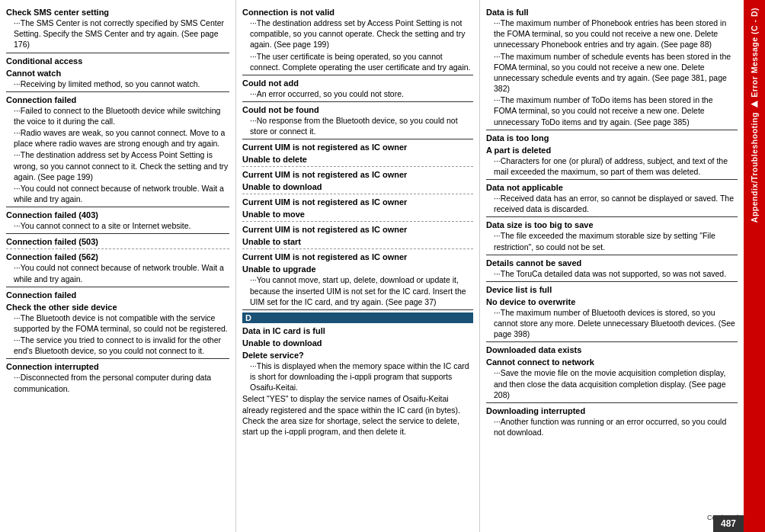 This screenshot has width=765, height=532. I want to click on entry-bold: Data not applicable, so click(612, 187).